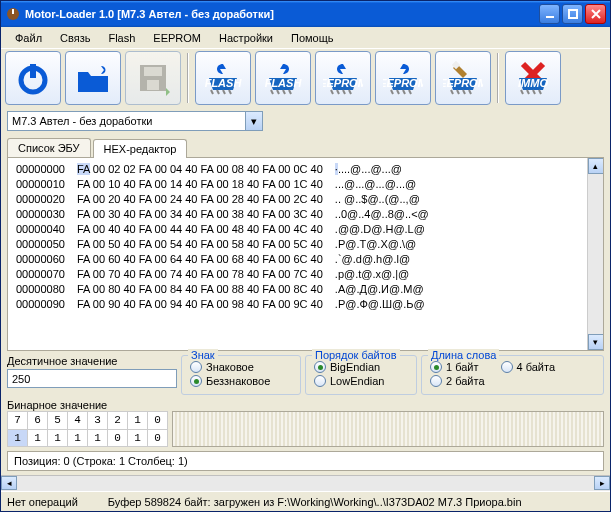 This screenshot has width=611, height=512. I want to click on wordlen-group: Длина слова 1 байт 2 байта 4 байта, so click(512, 375).